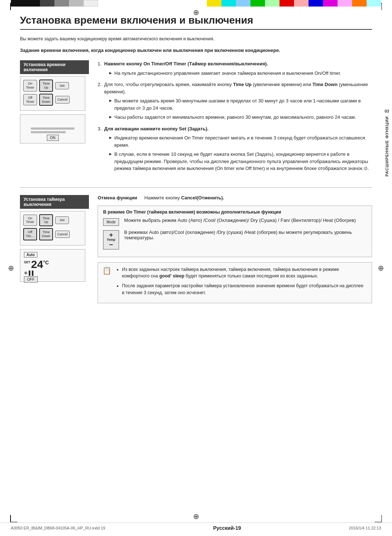 The width and height of the screenshot is (392, 536). Describe the element at coordinates (229, 3) in the screenshot. I see `color-swatch-cyan` at that location.